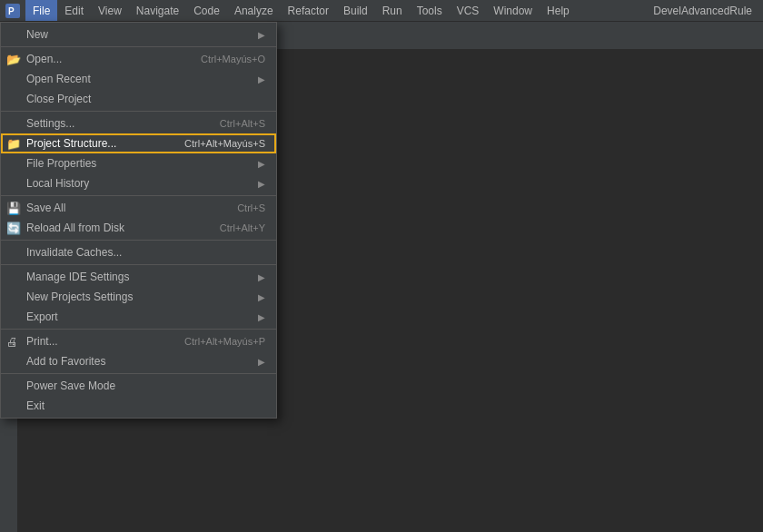  Describe the element at coordinates (138, 59) in the screenshot. I see `menu-item-open: 📂 Open... Ctrl+Mayús+O` at that location.